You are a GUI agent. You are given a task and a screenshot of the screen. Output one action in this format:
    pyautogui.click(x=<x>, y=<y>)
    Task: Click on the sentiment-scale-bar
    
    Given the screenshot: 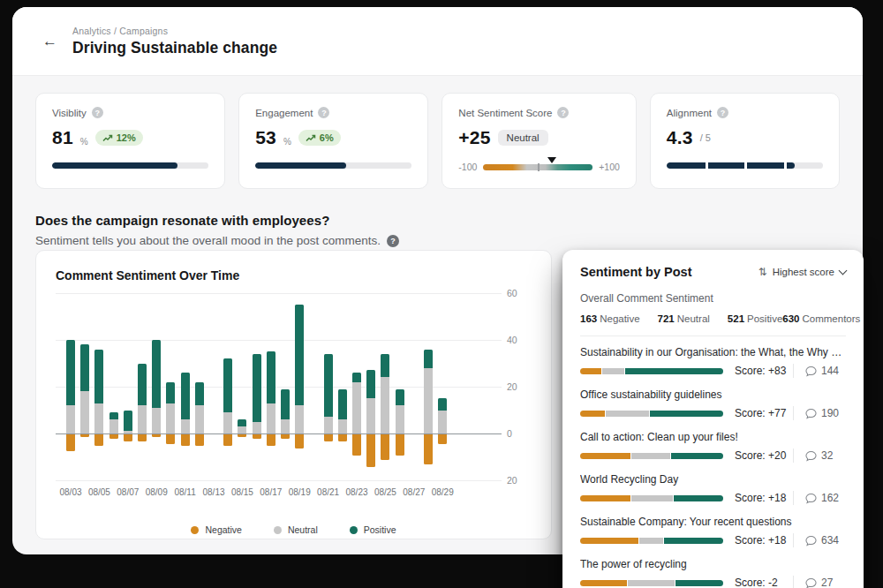 What is the action you would take?
    pyautogui.click(x=538, y=168)
    